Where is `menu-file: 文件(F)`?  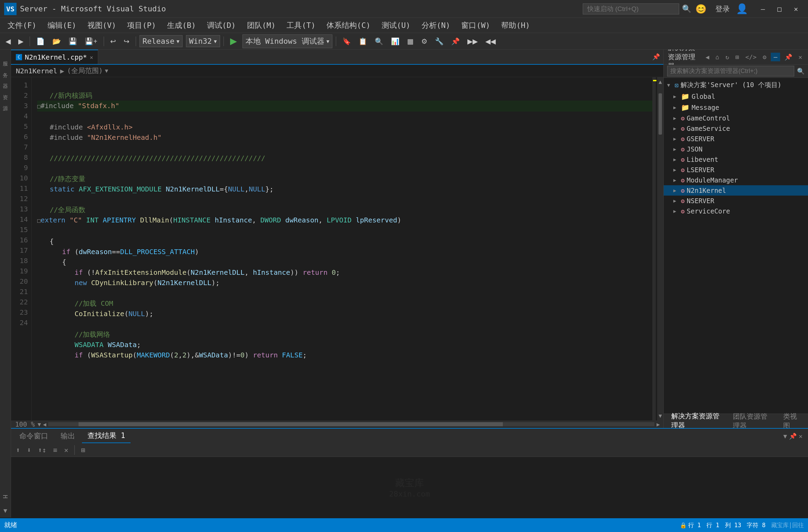
menu-file: 文件(F) is located at coordinates (22, 25).